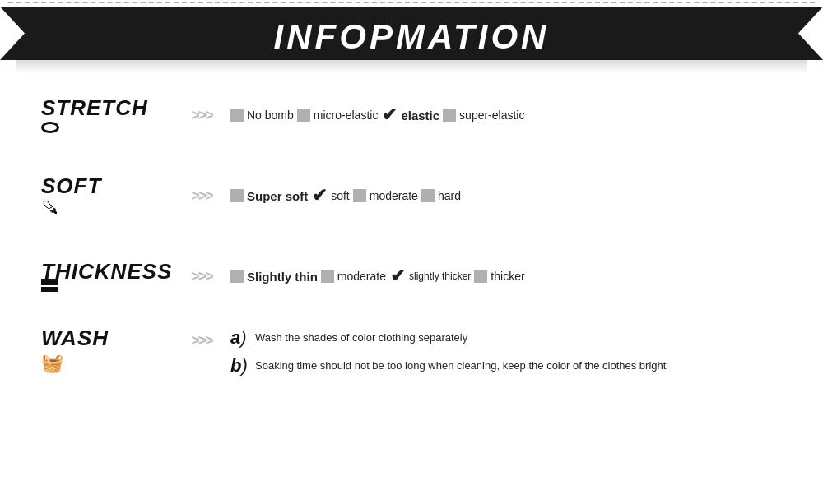 The image size is (823, 504). Describe the element at coordinates (277, 196) in the screenshot. I see `super-soft-label: Super soft` at that location.